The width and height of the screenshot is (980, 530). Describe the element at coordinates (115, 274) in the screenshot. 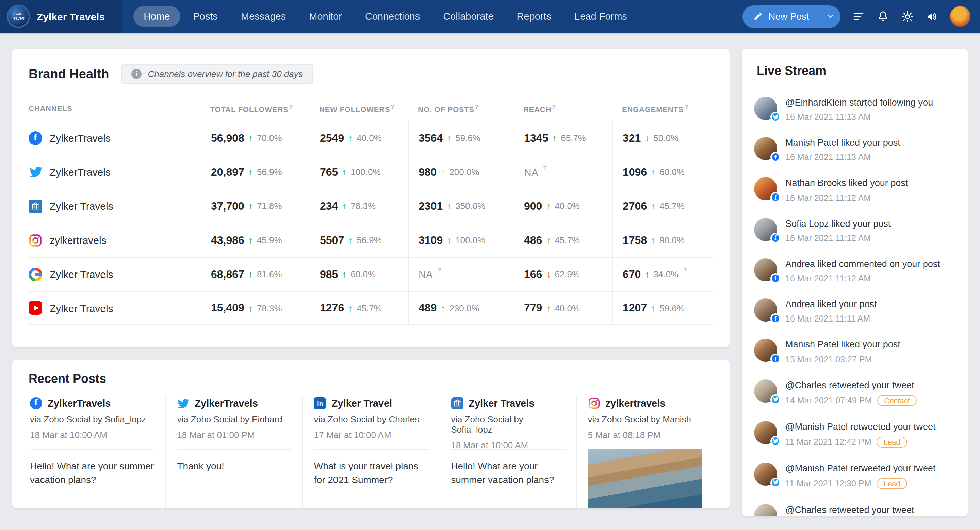

I see `channel-cell-google: Zylker Travels` at that location.